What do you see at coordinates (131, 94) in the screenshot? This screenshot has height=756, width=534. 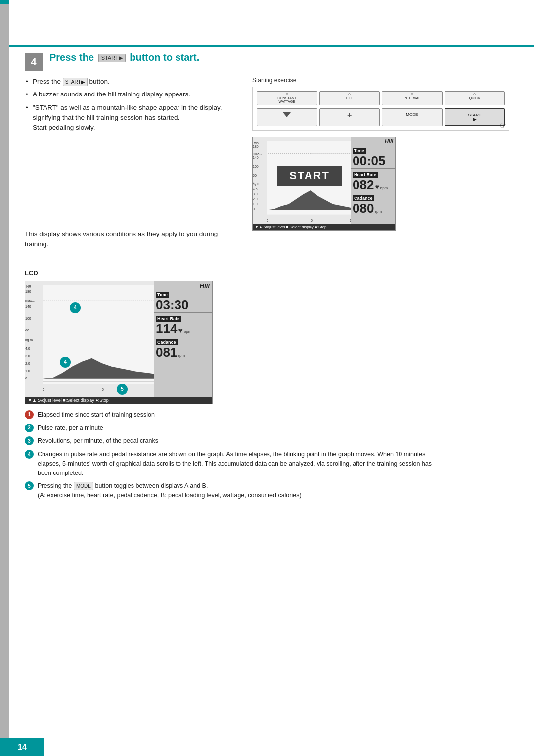 I see `bullet-item-2: A buzzer sounds and the hill training di…` at bounding box center [131, 94].